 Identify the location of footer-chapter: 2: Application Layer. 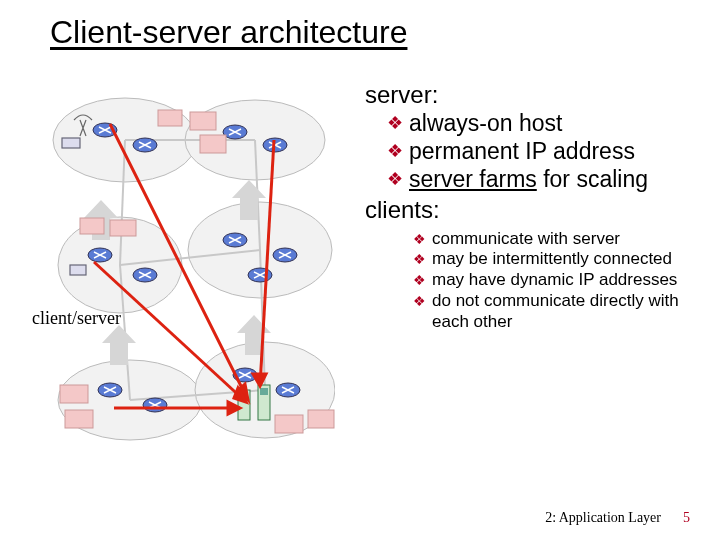
(603, 518).